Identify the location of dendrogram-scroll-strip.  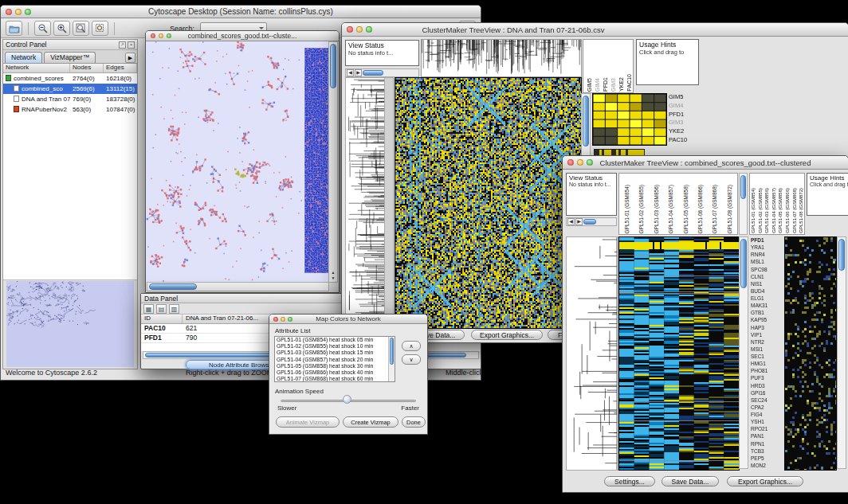
(389, 202).